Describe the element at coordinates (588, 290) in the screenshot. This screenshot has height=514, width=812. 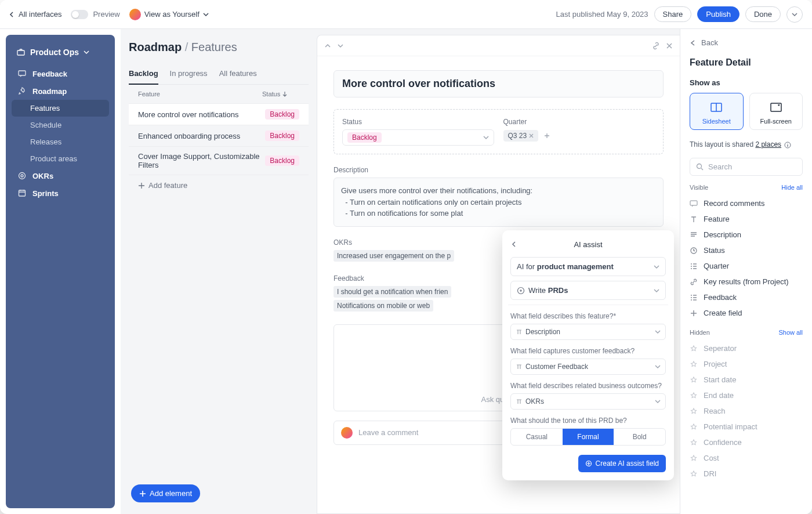
I see `ai-action-select: Write PRDs` at that location.